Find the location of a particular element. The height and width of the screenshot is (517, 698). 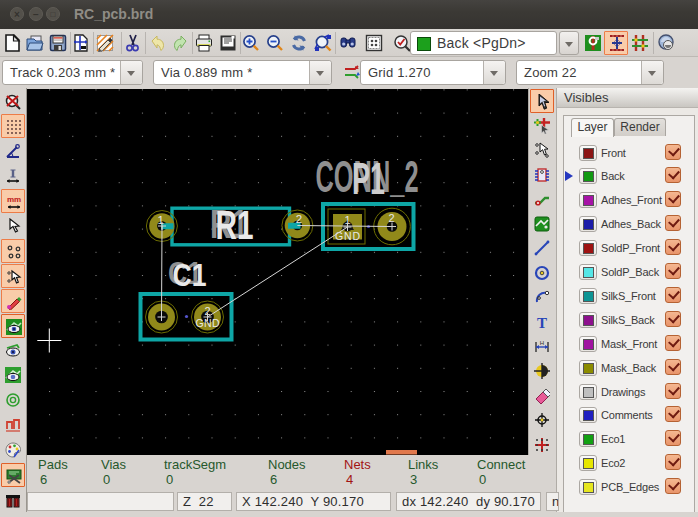

svg-text: GND is located at coordinates (348, 236).